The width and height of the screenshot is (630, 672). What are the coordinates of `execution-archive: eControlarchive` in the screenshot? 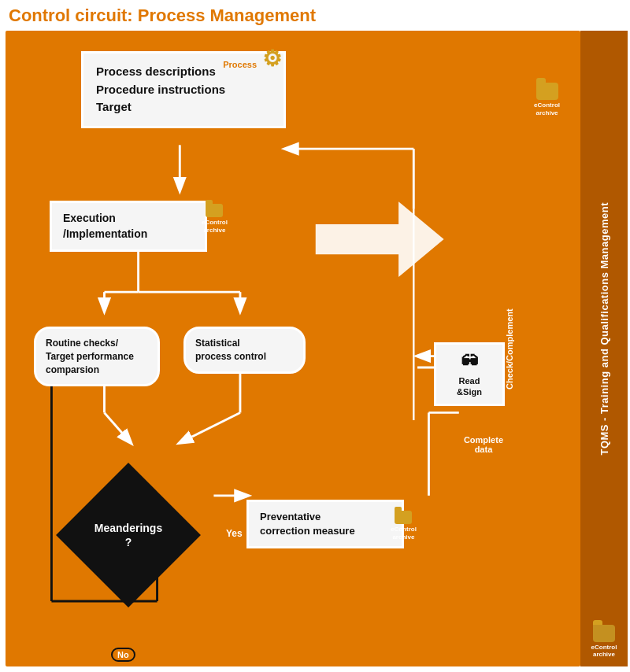 It's located at (214, 219).